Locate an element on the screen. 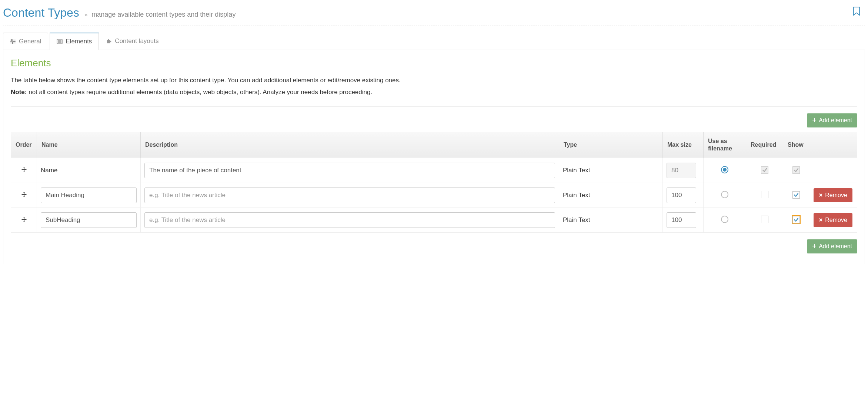  section-note: Note: not all content types require addi… is located at coordinates (434, 92).